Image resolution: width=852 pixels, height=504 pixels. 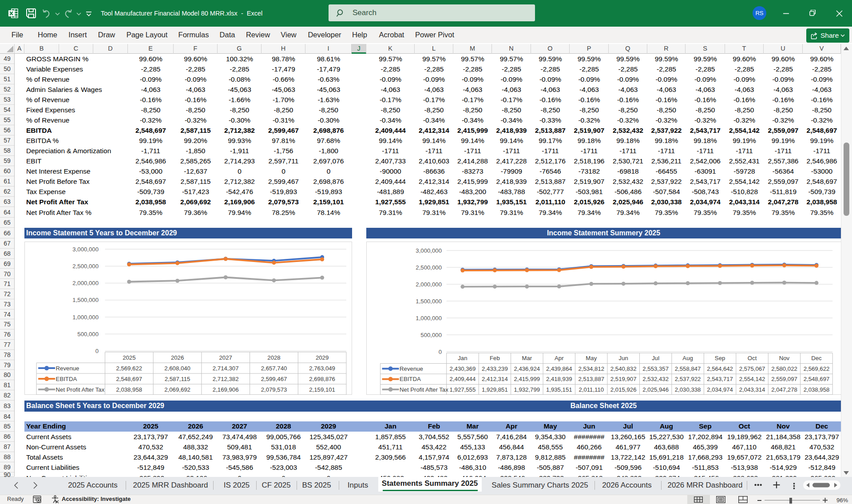 What do you see at coordinates (688, 369) in the screenshot?
I see `svg-text: 2,558,847` at bounding box center [688, 369].